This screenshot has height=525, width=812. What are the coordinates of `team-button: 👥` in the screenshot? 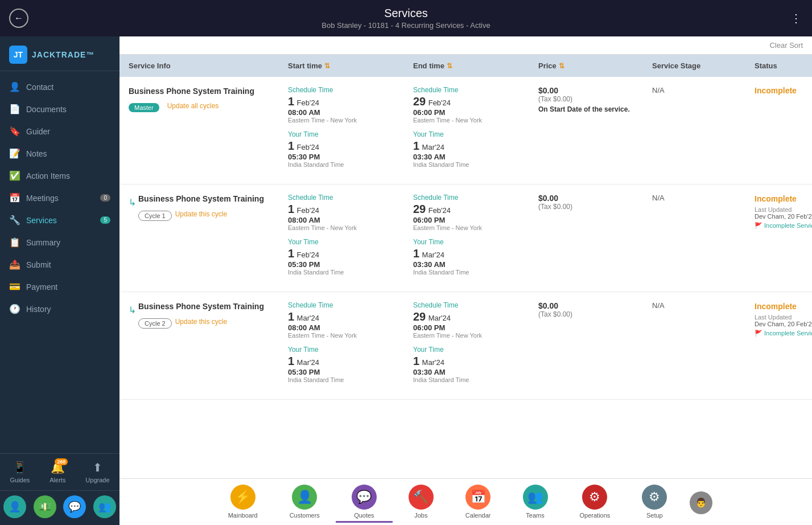 It's located at (105, 507).